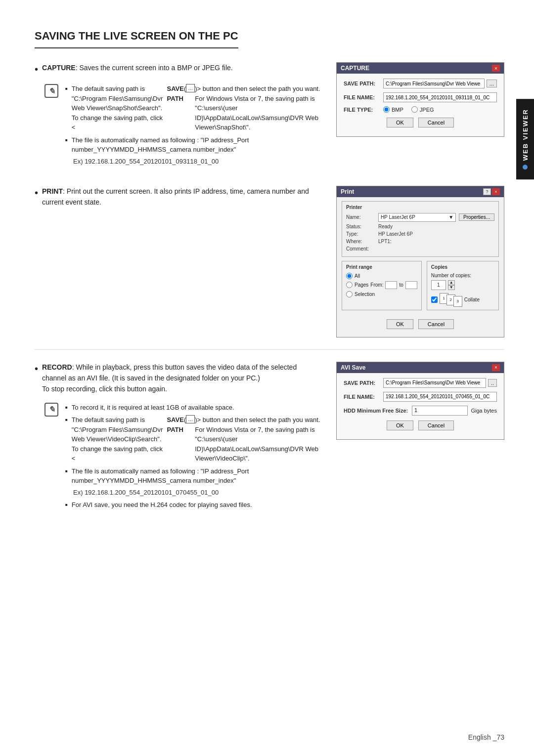 This screenshot has width=534, height=756. Describe the element at coordinates (420, 401) in the screenshot. I see `avi-save-dialog-box: AVI Save × SAVE PATH: .. FILE NAME: HDD …` at that location.